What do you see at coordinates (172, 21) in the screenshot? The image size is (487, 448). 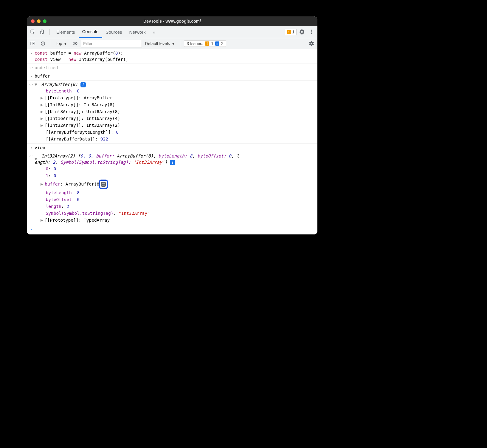 I see `window-title: DevTools - www.google.com/` at bounding box center [172, 21].